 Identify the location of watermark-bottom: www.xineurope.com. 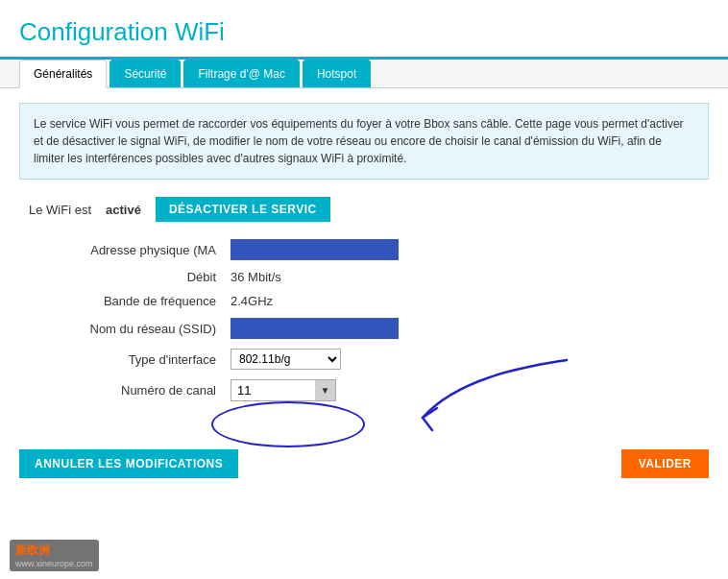
(54, 564).